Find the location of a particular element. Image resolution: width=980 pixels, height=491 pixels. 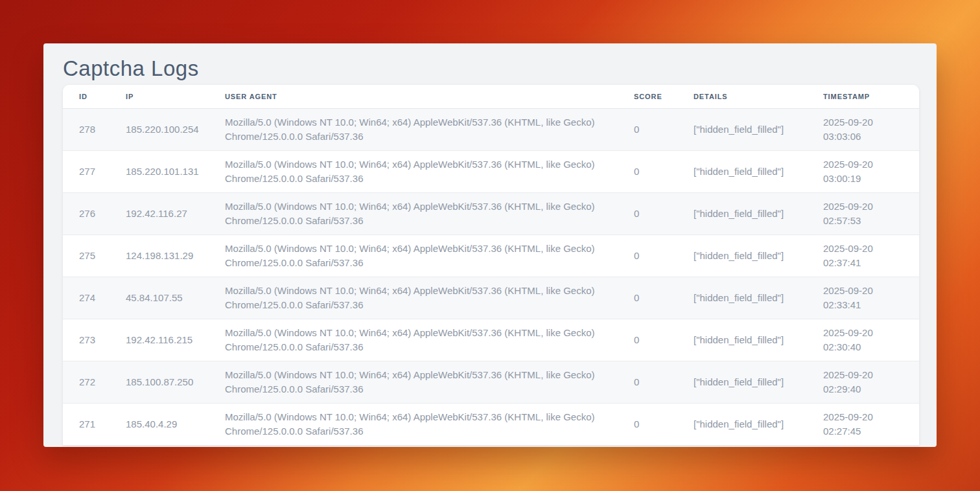

cell-timestamp: 2025-09-20 03:03:06 is located at coordinates (863, 130).